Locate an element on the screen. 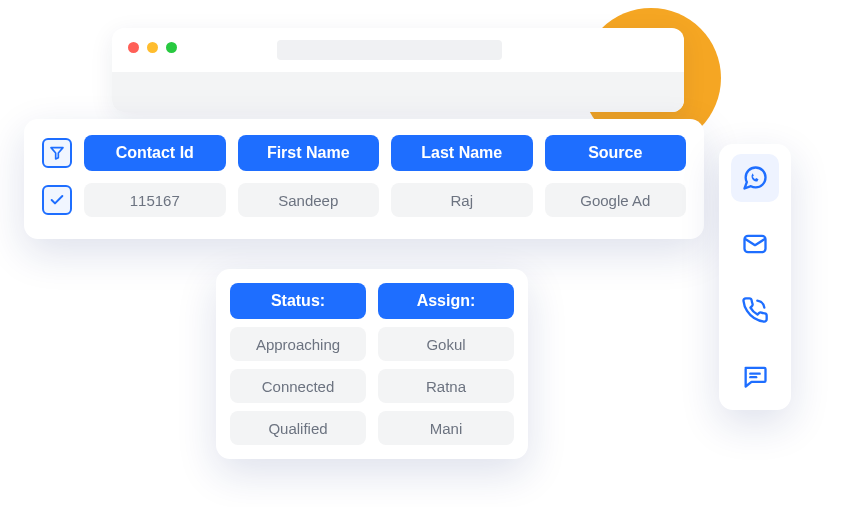 The width and height of the screenshot is (841, 507). row-checkbox is located at coordinates (57, 200).